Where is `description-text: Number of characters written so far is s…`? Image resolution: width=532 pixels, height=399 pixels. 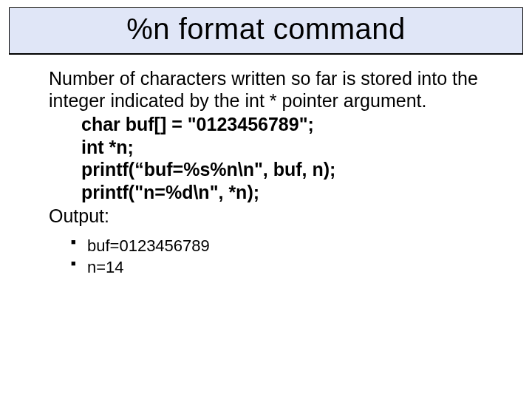 description-text: Number of characters written so far is s… is located at coordinates (273, 90).